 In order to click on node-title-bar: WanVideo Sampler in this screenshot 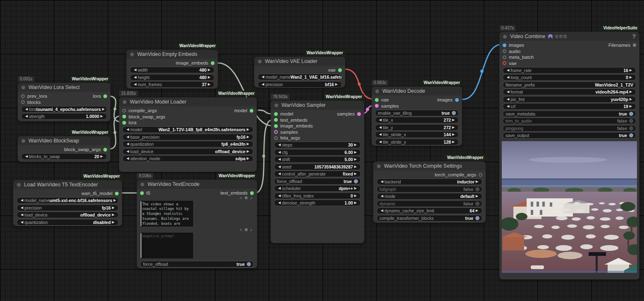, I will do `click(317, 105)`.